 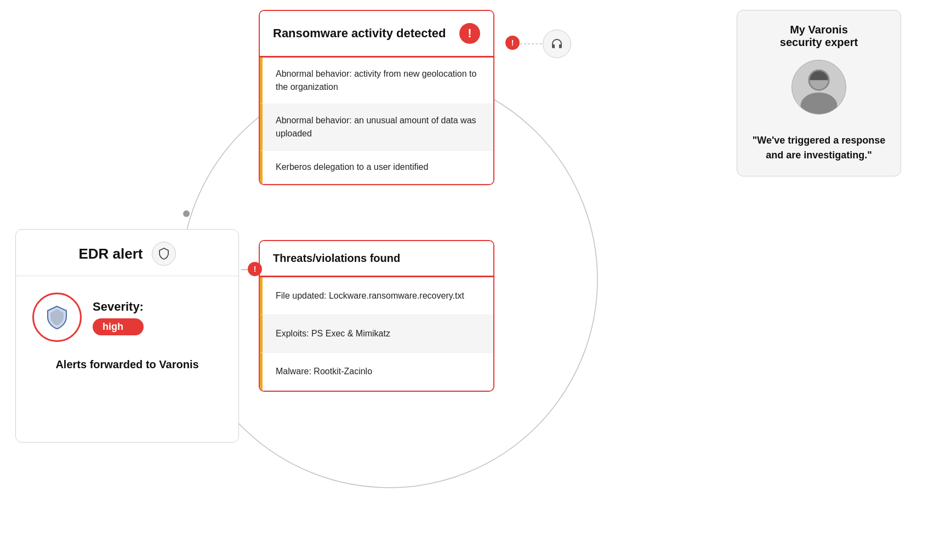 What do you see at coordinates (118, 307) in the screenshot?
I see `severity-label: Severity:` at bounding box center [118, 307].